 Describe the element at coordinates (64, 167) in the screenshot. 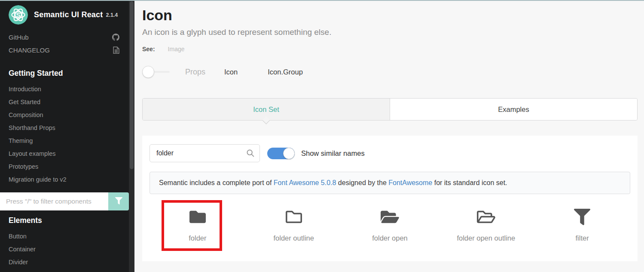

I see `sidebar-item-prototypes: Prototypes` at that location.